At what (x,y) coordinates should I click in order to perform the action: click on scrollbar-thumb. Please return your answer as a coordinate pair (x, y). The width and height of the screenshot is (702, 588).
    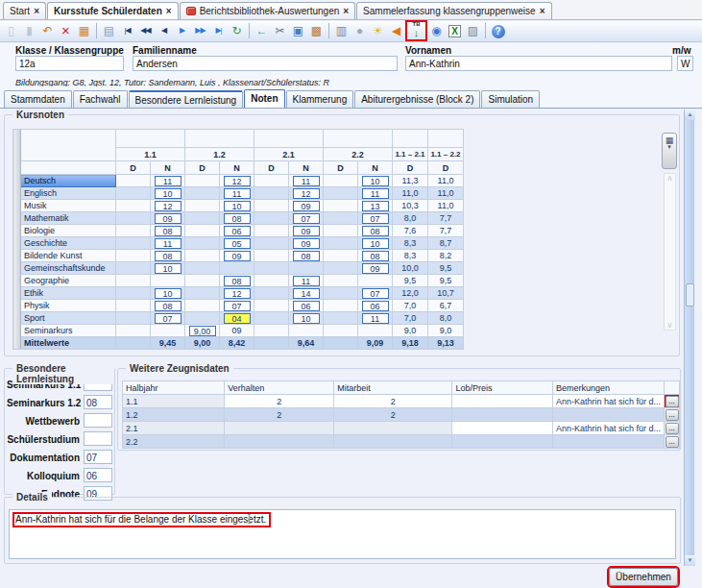
    Looking at the image, I should click on (690, 295).